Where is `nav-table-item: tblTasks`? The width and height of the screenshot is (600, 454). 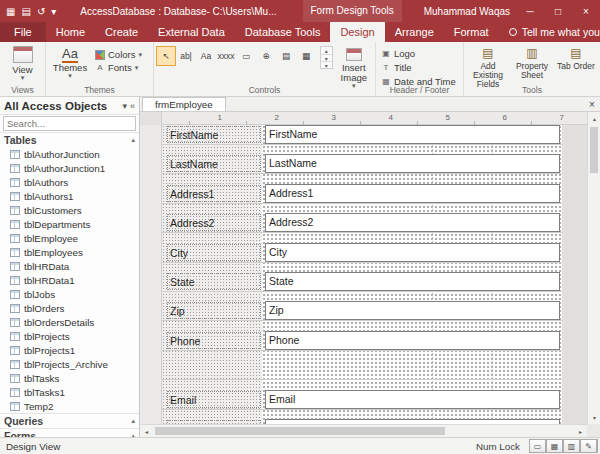 nav-table-item: tblTasks is located at coordinates (70, 378).